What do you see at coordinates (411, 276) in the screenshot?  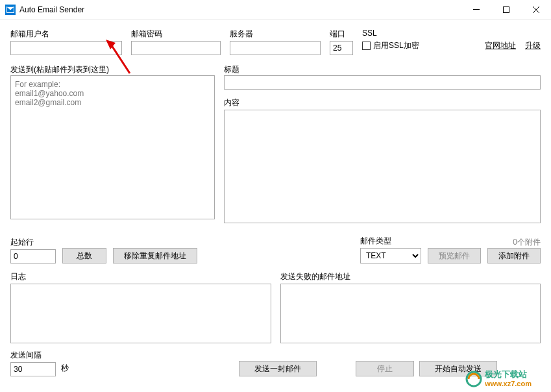 I see `failed-label: 发送失败的邮件地址` at bounding box center [411, 276].